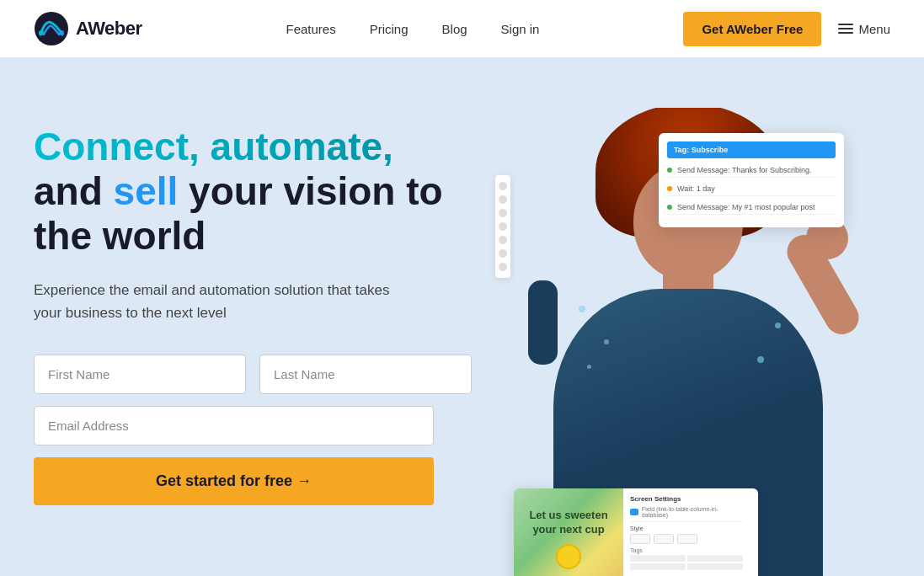 The height and width of the screenshot is (576, 924). I want to click on ui-card-image: Let us sweeten your next cup, so click(569, 532).